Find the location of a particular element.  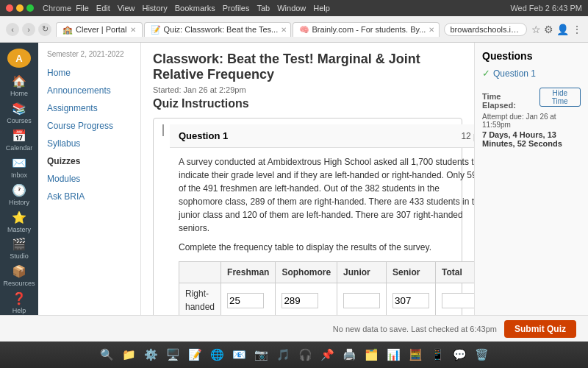

dock-display: 🖥️ is located at coordinates (173, 355).